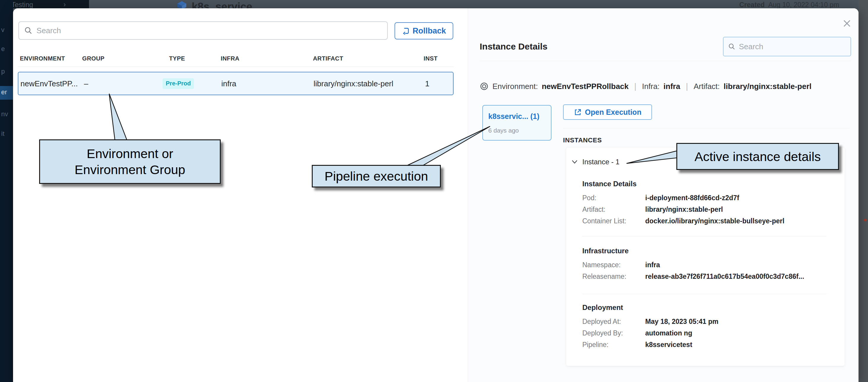 Image resolution: width=868 pixels, height=382 pixels. What do you see at coordinates (669, 333) in the screenshot?
I see `detail-value: automation ng` at bounding box center [669, 333].